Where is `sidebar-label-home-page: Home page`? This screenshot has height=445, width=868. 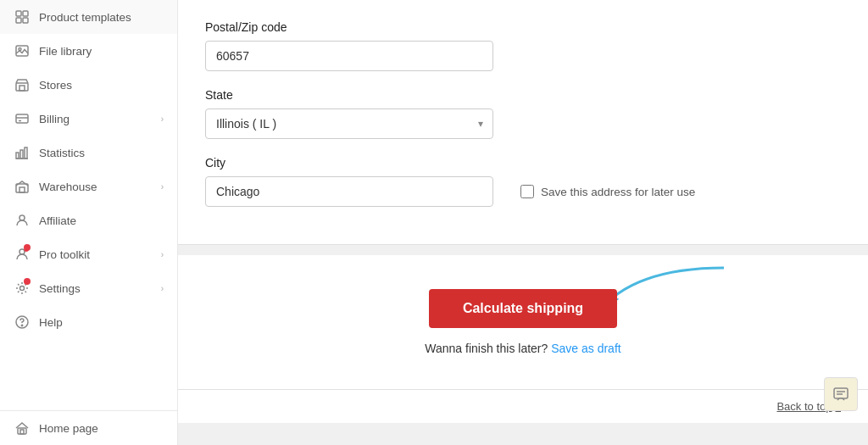 sidebar-label-home-page: Home page is located at coordinates (102, 429).